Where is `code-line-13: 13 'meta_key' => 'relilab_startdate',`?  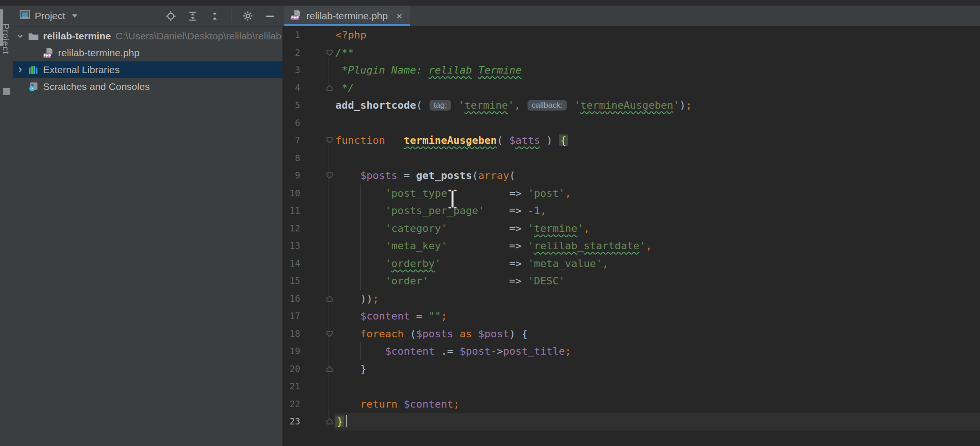
code-line-13: 13 'meta_key' => 'relilab_startdate', is located at coordinates (631, 246).